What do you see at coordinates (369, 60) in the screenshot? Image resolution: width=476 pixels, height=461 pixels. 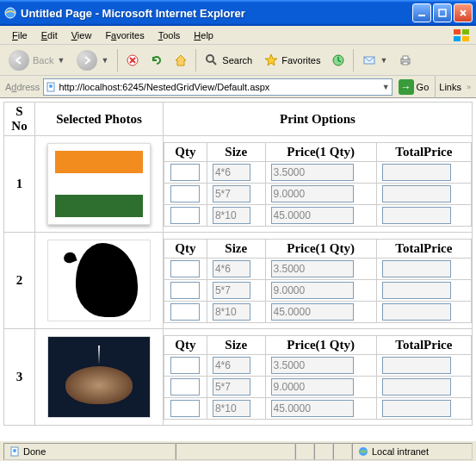 I see `mail-icon` at bounding box center [369, 60].